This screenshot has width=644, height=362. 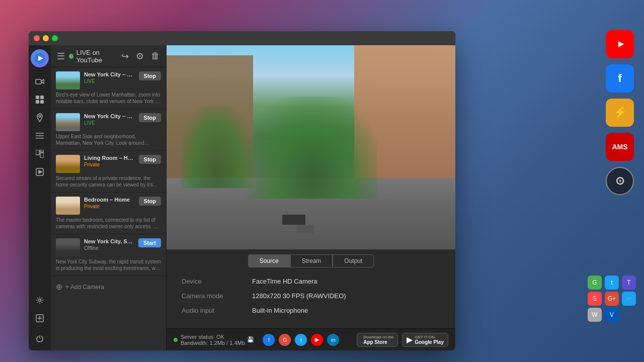 What do you see at coordinates (620, 147) in the screenshot?
I see `desktop-icon-ams: AMS` at bounding box center [620, 147].